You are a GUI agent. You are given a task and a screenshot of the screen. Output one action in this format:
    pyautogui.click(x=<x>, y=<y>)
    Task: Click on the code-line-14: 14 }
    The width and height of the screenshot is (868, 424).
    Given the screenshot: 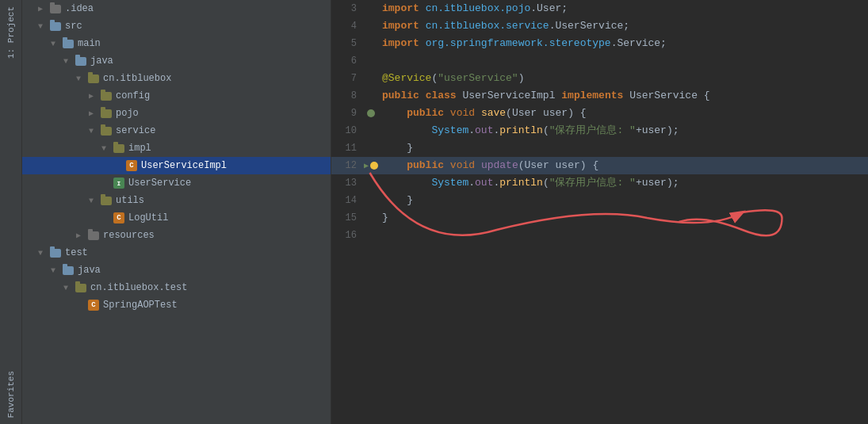 What is the action you would take?
    pyautogui.click(x=599, y=201)
    